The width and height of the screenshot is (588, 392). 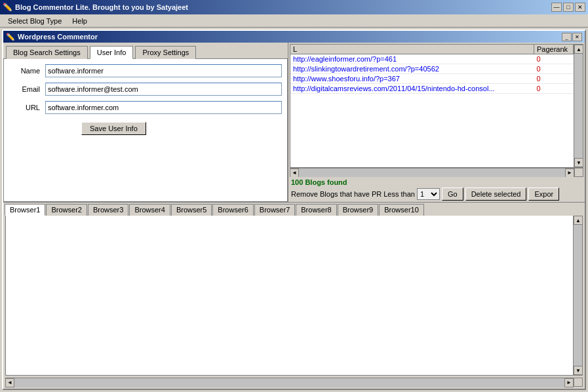 I want to click on name-label: Name, so click(x=28, y=71).